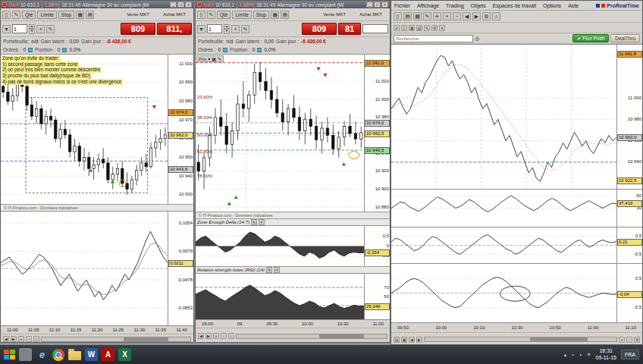 The height and width of the screenshot is (364, 643). What do you see at coordinates (514, 6) in the screenshot?
I see `menu-item: Espaces de travail` at bounding box center [514, 6].